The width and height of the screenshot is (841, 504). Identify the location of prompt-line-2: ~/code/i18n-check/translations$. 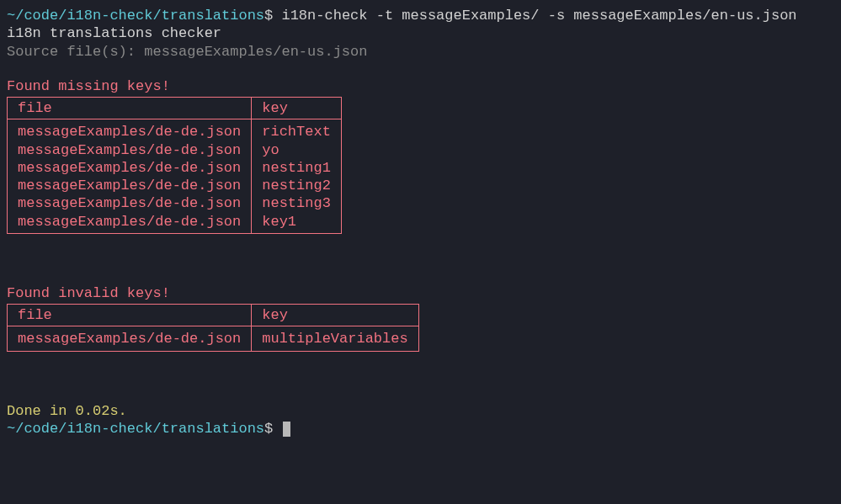
(421, 429).